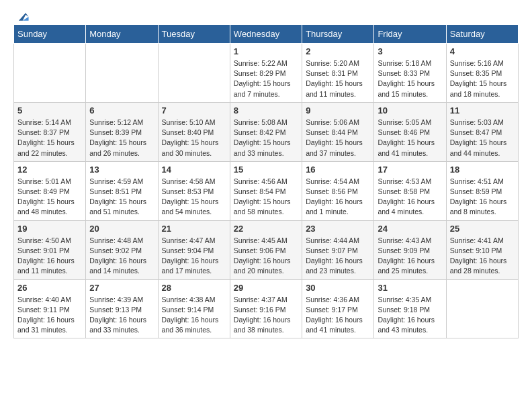 The image size is (532, 411). I want to click on calendar-cell: 10Sunrise: 5:05 AMSunset: 8:46 PMDayligh…, so click(410, 132).